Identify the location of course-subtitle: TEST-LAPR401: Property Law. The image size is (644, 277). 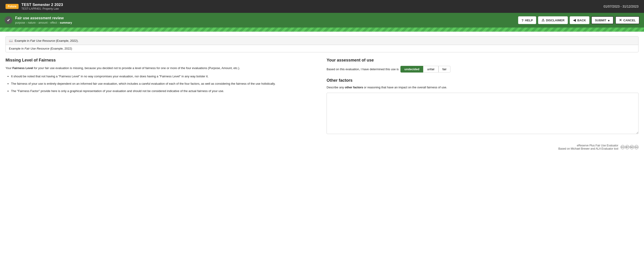
(42, 9).